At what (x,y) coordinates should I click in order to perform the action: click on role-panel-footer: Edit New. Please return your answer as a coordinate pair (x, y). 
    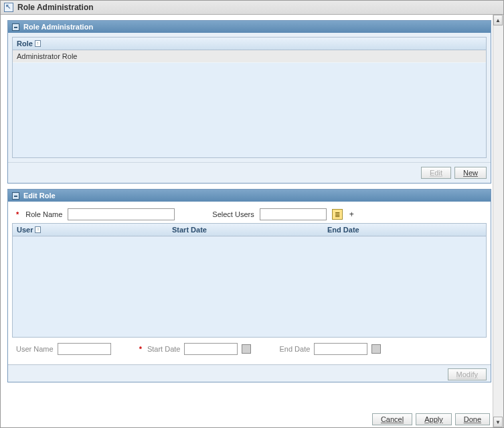
    Looking at the image, I should click on (249, 173).